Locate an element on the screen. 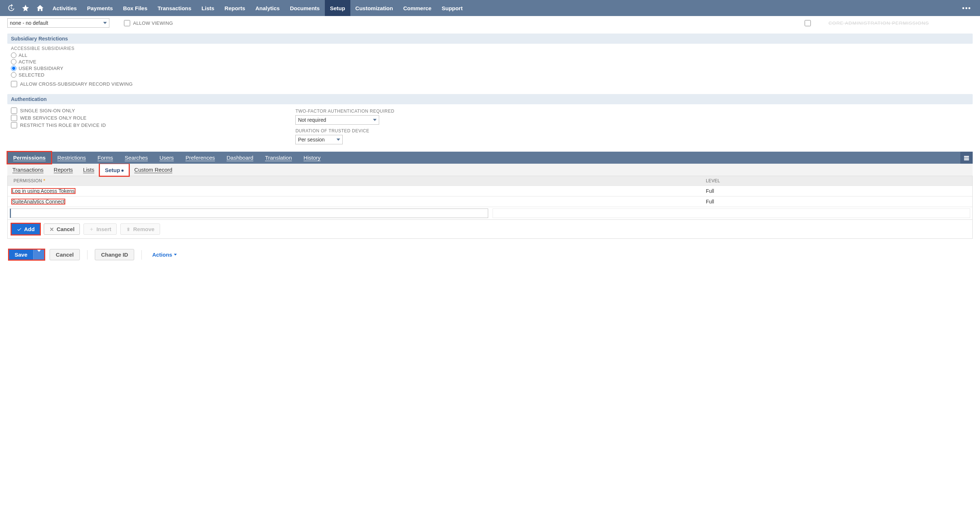 Image resolution: width=980 pixels, height=514 pixels. allow-viewing-input is located at coordinates (127, 23).